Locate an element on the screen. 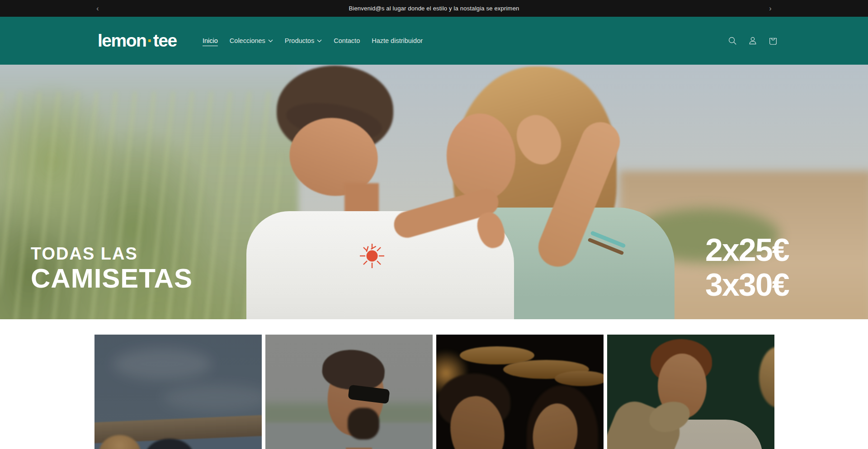  nav-label: Inicio is located at coordinates (210, 41).